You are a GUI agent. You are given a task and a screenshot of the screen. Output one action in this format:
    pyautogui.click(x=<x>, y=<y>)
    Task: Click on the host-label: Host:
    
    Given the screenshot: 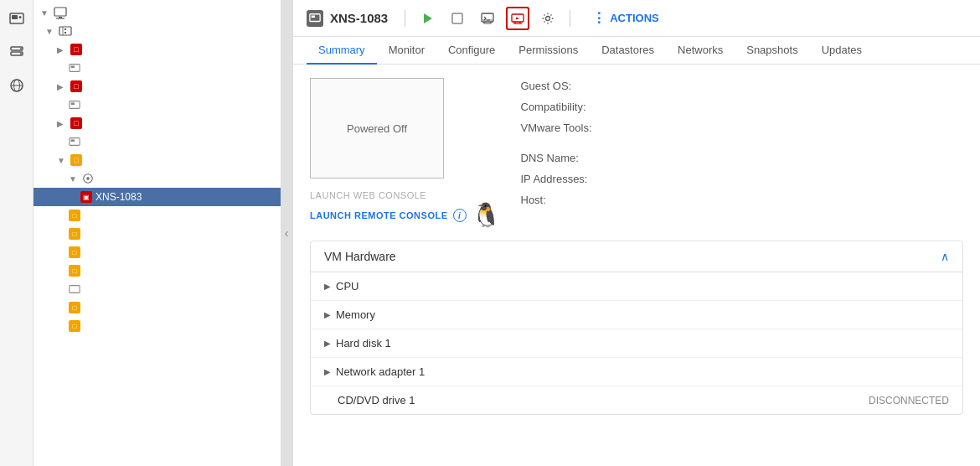 What is the action you would take?
    pyautogui.click(x=563, y=201)
    